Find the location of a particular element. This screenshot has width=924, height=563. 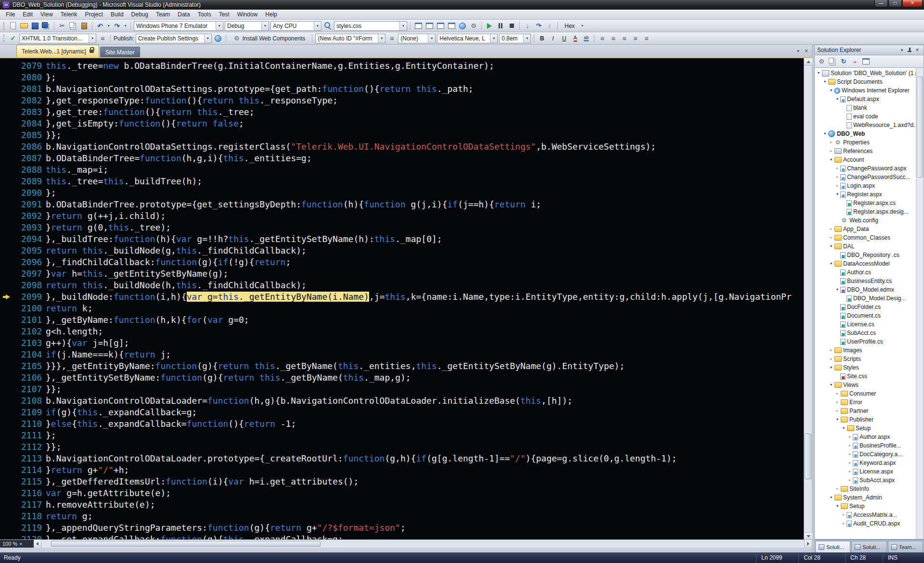

code-line: 2115},_getDefferedItemsUrl:function(i){v… is located at coordinates (402, 482).